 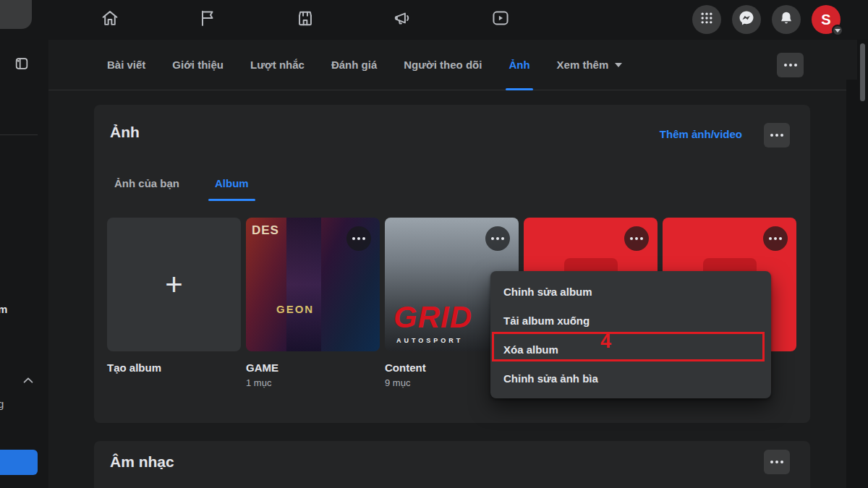 What do you see at coordinates (852, 283) in the screenshot?
I see `scrollbar-track` at bounding box center [852, 283].